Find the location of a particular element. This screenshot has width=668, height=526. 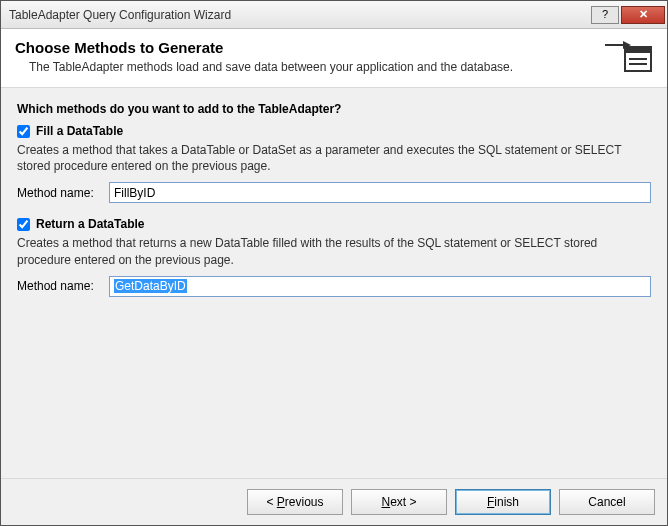

return-description: Creates a method that returns a new Data… is located at coordinates (334, 251).